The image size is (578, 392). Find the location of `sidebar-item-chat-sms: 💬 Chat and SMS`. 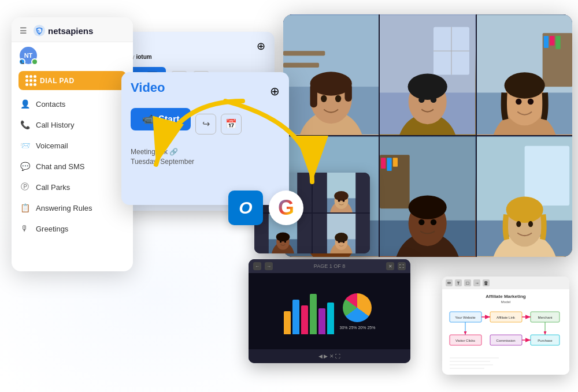

sidebar-item-chat-sms: 💬 Chat and SMS is located at coordinates (72, 166).